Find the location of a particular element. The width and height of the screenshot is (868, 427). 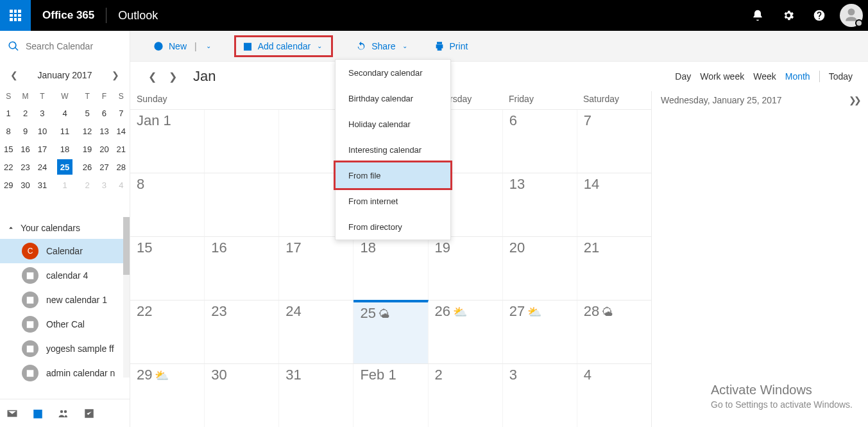

day-cell: 8 is located at coordinates (167, 205).